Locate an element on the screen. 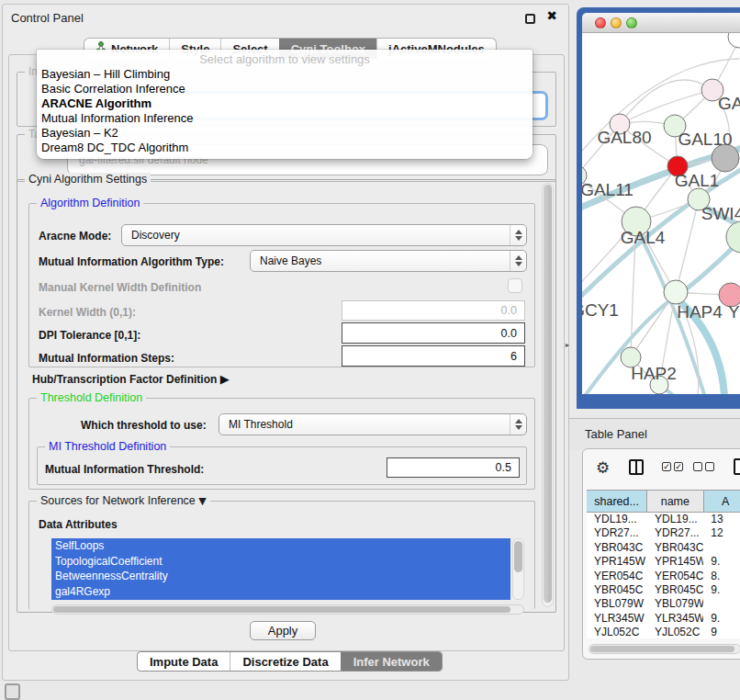 The height and width of the screenshot is (700, 740). data-attributes-list: SelfLoopsTopologicalCoefficientBetweenne… is located at coordinates (281, 570).